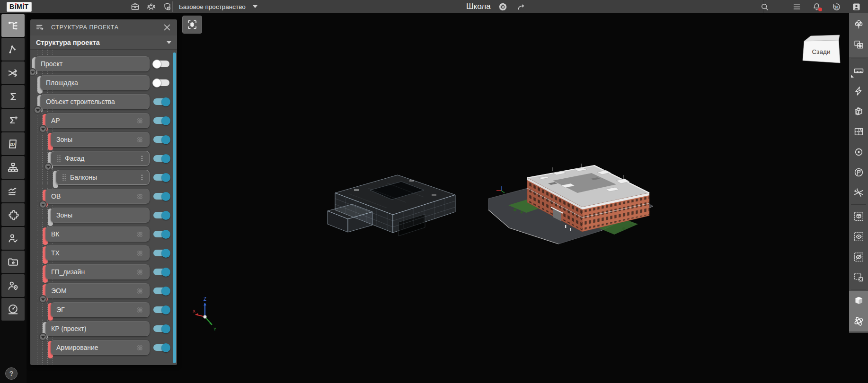  I want to click on team-button, so click(151, 7).